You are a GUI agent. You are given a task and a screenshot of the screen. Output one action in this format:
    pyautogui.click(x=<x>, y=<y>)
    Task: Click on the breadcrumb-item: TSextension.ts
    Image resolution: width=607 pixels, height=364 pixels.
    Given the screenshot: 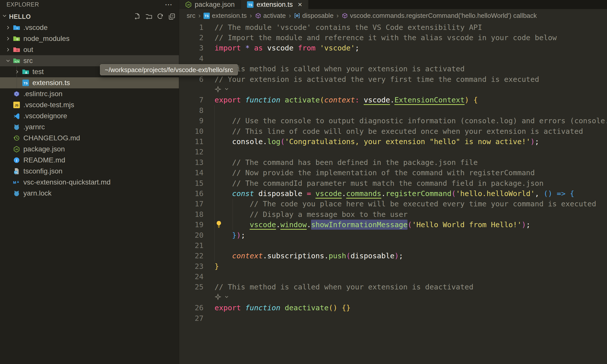 What is the action you would take?
    pyautogui.click(x=225, y=16)
    